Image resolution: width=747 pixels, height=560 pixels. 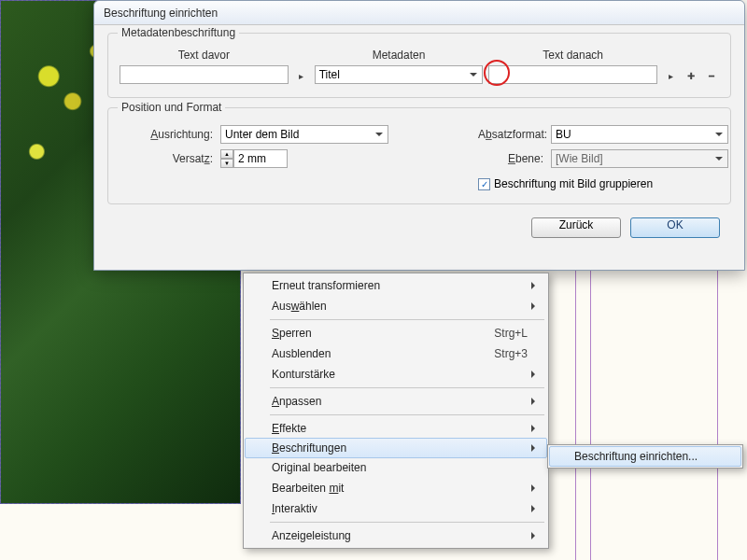 What do you see at coordinates (511, 134) in the screenshot?
I see `para-style-label: Absatzformat:` at bounding box center [511, 134].